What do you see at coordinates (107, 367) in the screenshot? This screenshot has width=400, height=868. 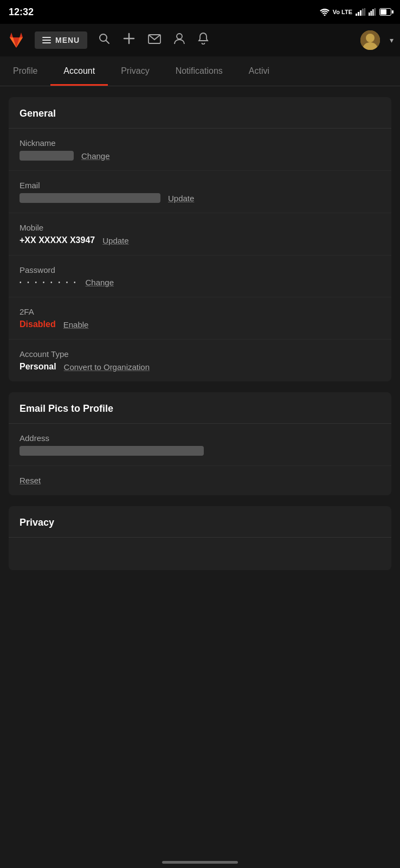 I see `convert-to-org-link: Convert to Organization` at bounding box center [107, 367].